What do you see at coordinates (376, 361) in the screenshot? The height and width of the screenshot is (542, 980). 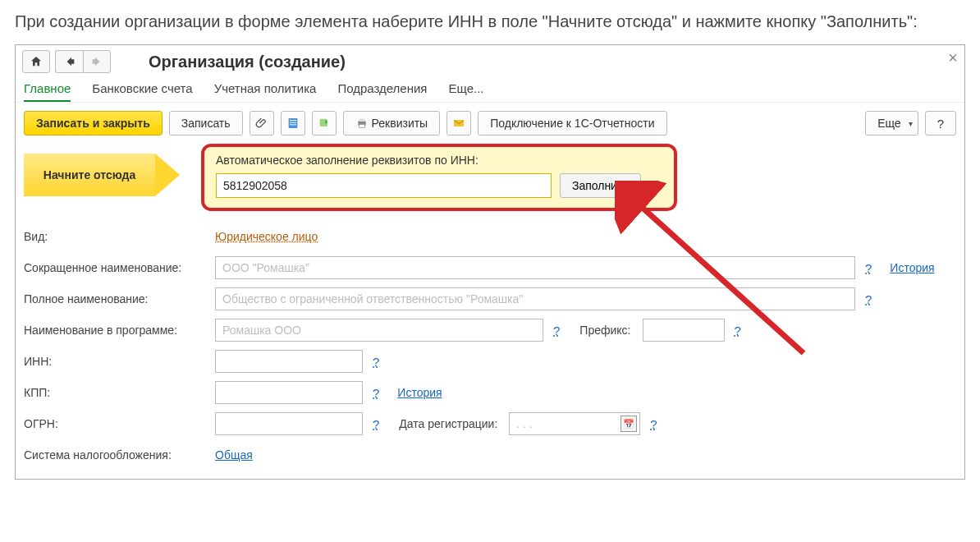 I see `inn-help: ?` at bounding box center [376, 361].